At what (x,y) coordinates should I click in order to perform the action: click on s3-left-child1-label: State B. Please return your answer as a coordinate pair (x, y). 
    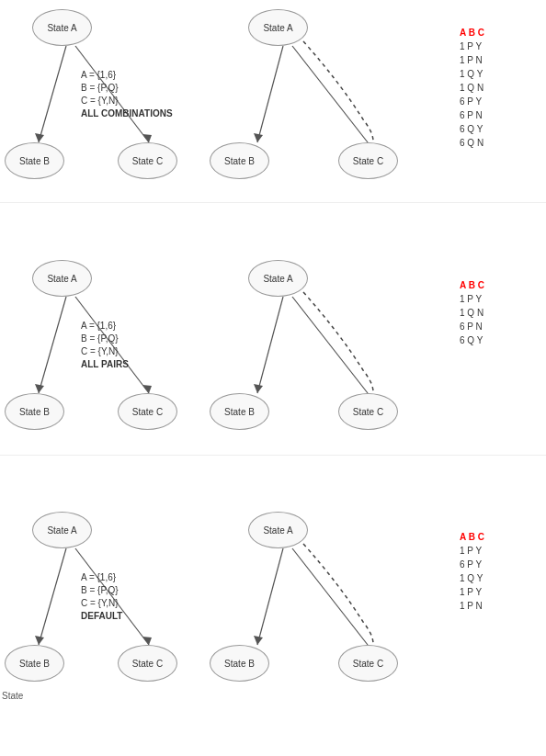
    Looking at the image, I should click on (35, 663).